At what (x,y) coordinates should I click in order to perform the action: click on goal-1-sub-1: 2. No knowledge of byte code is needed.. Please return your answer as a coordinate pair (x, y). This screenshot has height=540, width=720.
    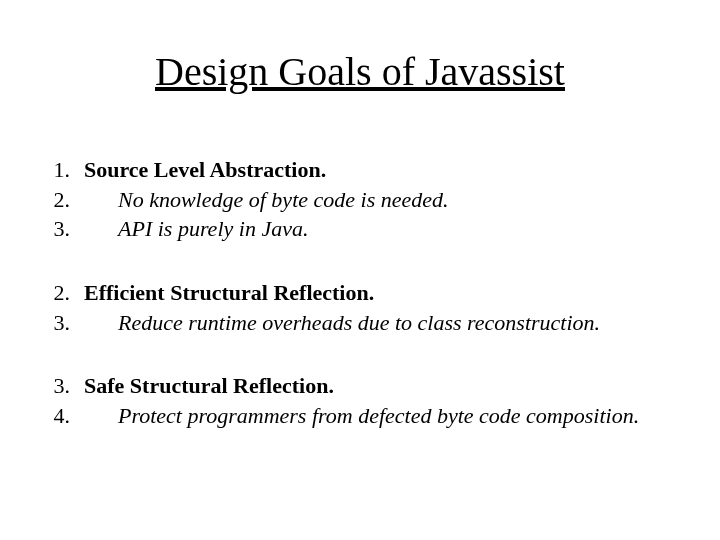
    Looking at the image, I should click on (360, 200).